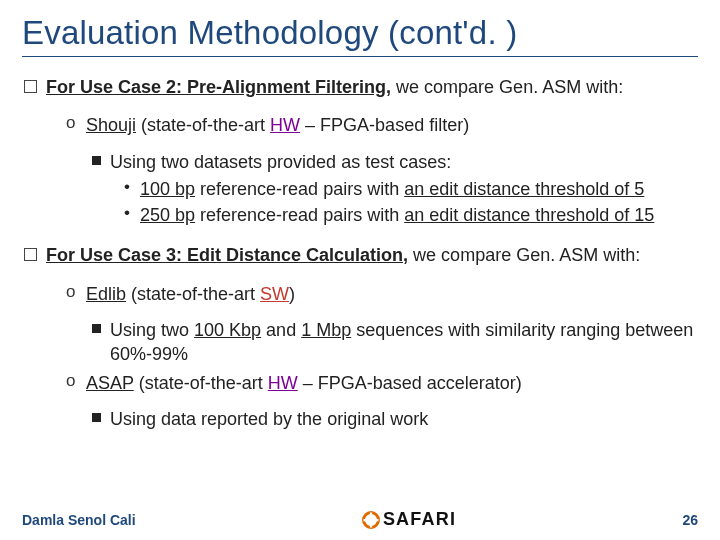 The image size is (720, 540). Describe the element at coordinates (360, 520) in the screenshot. I see `slide-footer: Damla Senol Cali SAFARI 26` at that location.